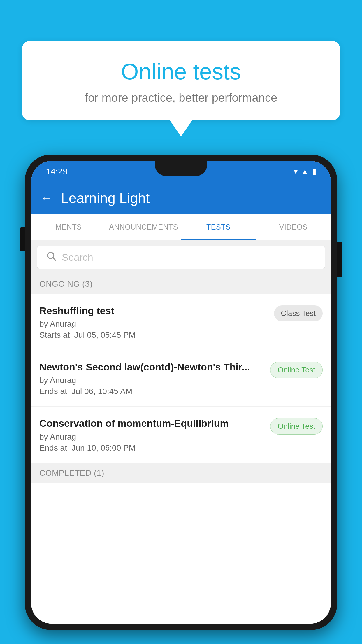  Describe the element at coordinates (181, 72) in the screenshot. I see `bubble-title: Online tests` at that location.